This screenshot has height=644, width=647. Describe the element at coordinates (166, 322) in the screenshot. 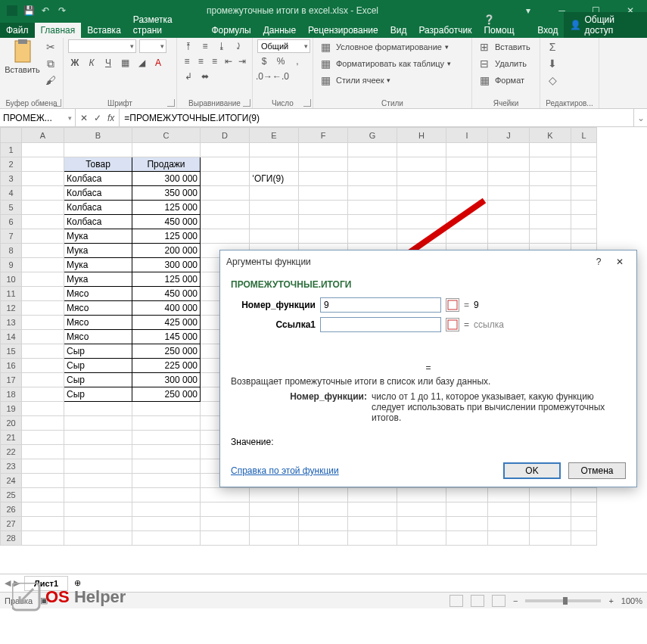

I see `cell-C13: 425 000` at that location.